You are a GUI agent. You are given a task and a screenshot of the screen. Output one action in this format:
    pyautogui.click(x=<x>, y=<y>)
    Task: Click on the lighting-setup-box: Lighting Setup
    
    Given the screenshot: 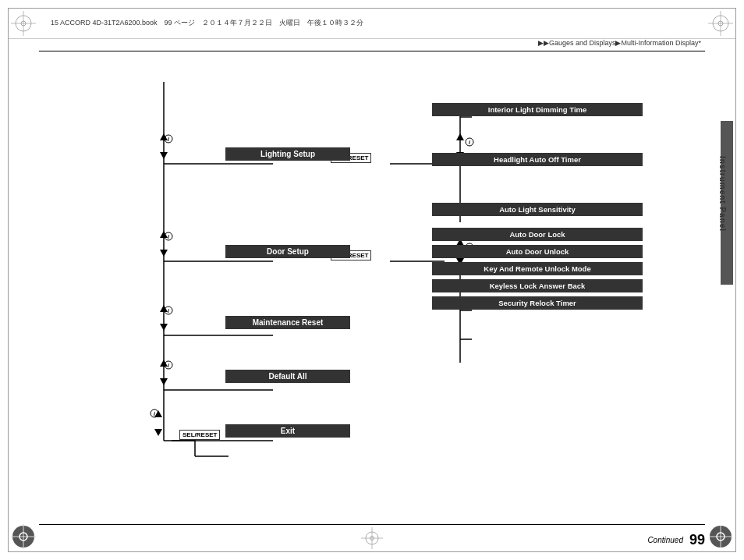 What is the action you would take?
    pyautogui.click(x=288, y=154)
    